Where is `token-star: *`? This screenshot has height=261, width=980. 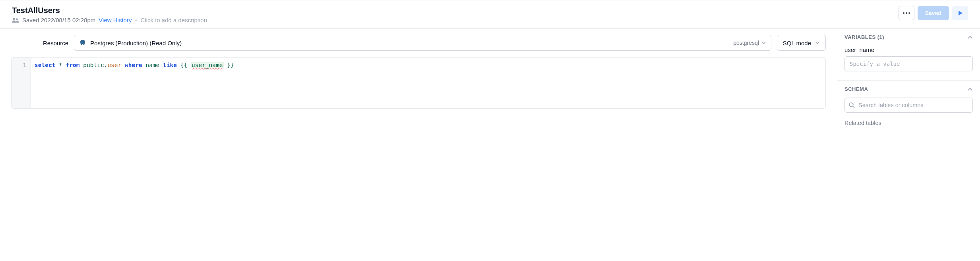
token-star: * is located at coordinates (60, 65).